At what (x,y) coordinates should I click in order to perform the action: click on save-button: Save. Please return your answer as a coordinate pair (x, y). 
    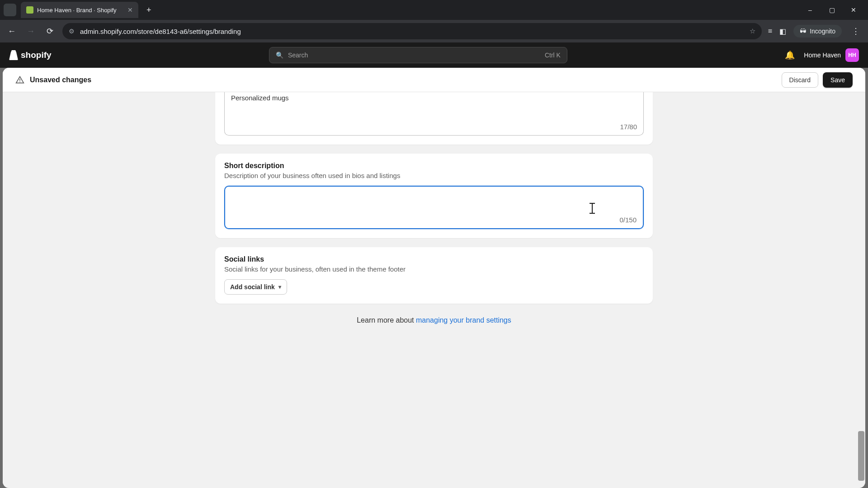
    Looking at the image, I should click on (838, 80).